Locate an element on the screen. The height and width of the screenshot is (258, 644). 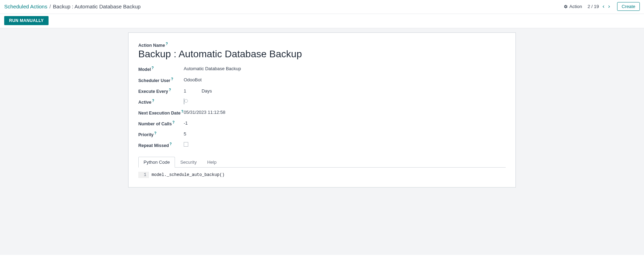
active-label: Active is located at coordinates (145, 102).